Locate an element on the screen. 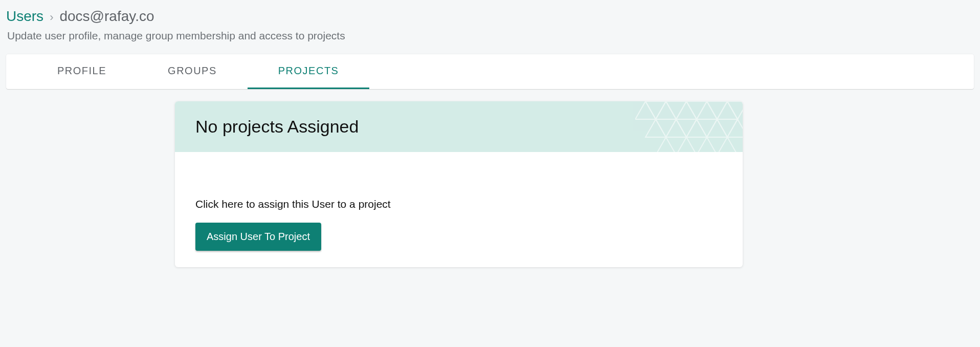 The height and width of the screenshot is (347, 980). breadcrumb-root-link: Users is located at coordinates (25, 16).